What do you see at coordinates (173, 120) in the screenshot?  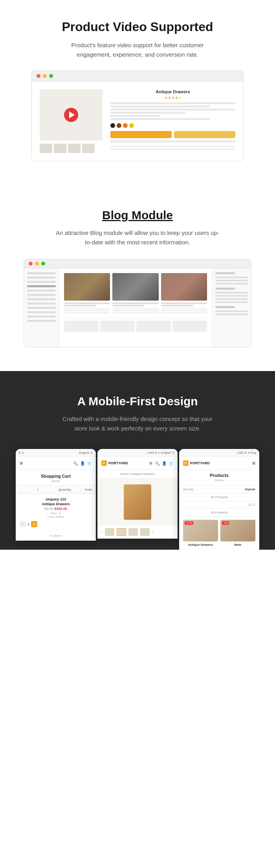 I see `product-details-panel: Antique Drawers ★★★★☆` at bounding box center [173, 120].